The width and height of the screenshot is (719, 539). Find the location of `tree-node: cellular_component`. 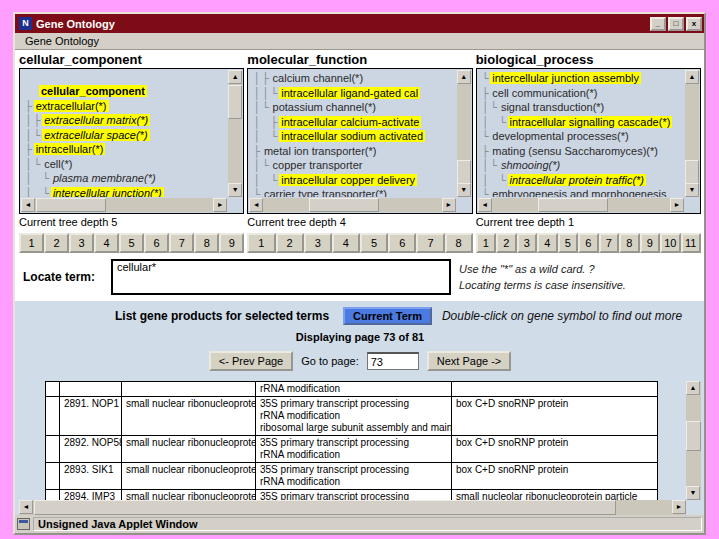

tree-node: cellular_component is located at coordinates (133, 92).